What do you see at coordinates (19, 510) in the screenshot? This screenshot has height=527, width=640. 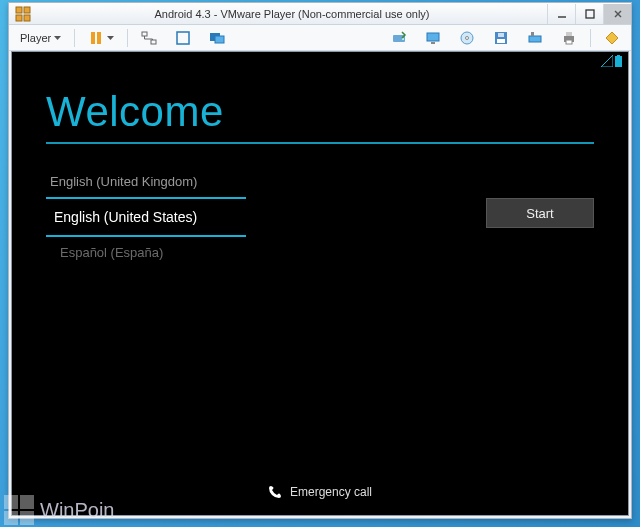 I see `windows-logo-icon` at bounding box center [19, 510].